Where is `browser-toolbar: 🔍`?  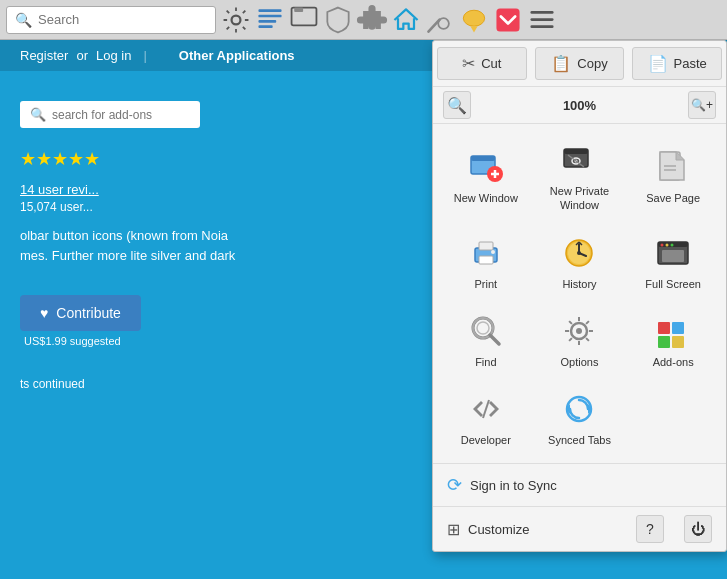
browser-toolbar: 🔍 is located at coordinates (364, 20).